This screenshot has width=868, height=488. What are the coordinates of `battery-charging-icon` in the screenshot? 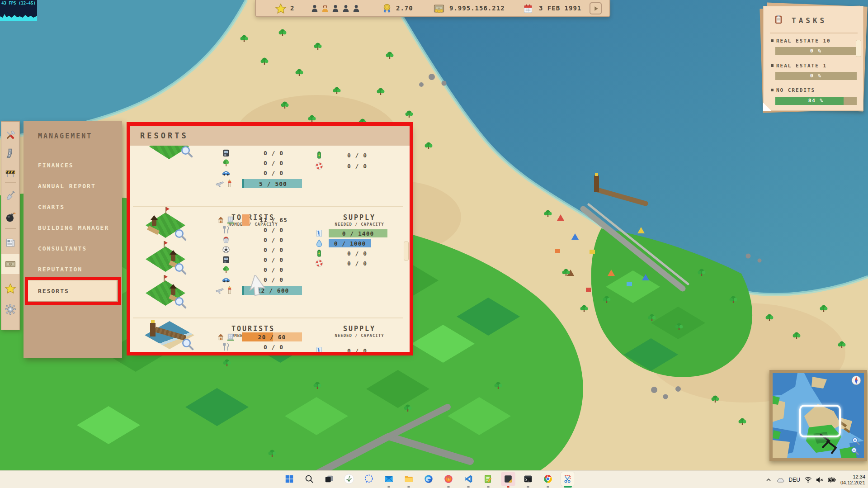 It's located at (832, 480).